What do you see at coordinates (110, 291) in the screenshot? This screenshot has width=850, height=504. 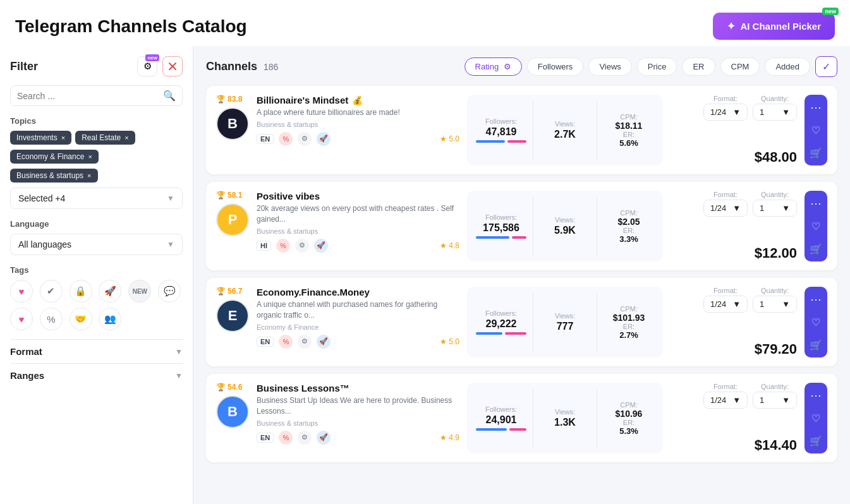 I see `tag-rocket-icon: 🚀` at bounding box center [110, 291].